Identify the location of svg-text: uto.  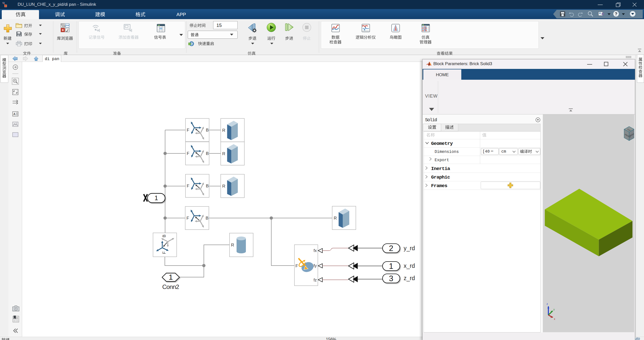
(637, 338).